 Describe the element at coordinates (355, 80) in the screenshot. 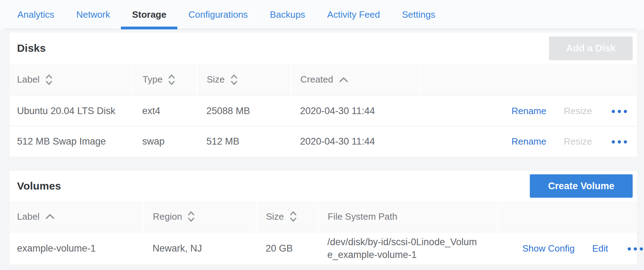

I see `disks-column-created: Created` at that location.